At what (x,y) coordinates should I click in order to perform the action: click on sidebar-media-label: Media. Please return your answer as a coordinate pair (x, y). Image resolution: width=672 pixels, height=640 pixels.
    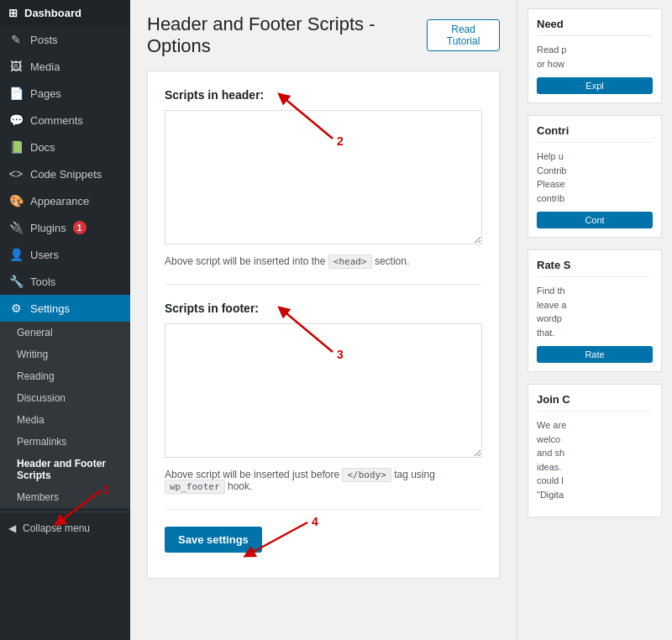
    Looking at the image, I should click on (45, 67).